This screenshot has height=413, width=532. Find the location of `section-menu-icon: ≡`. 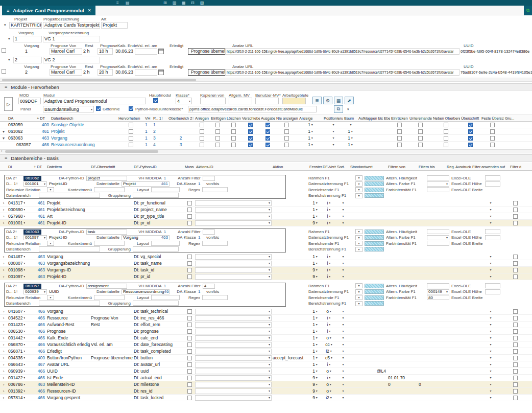

section-menu-icon: ≡ is located at coordinates (6, 87).